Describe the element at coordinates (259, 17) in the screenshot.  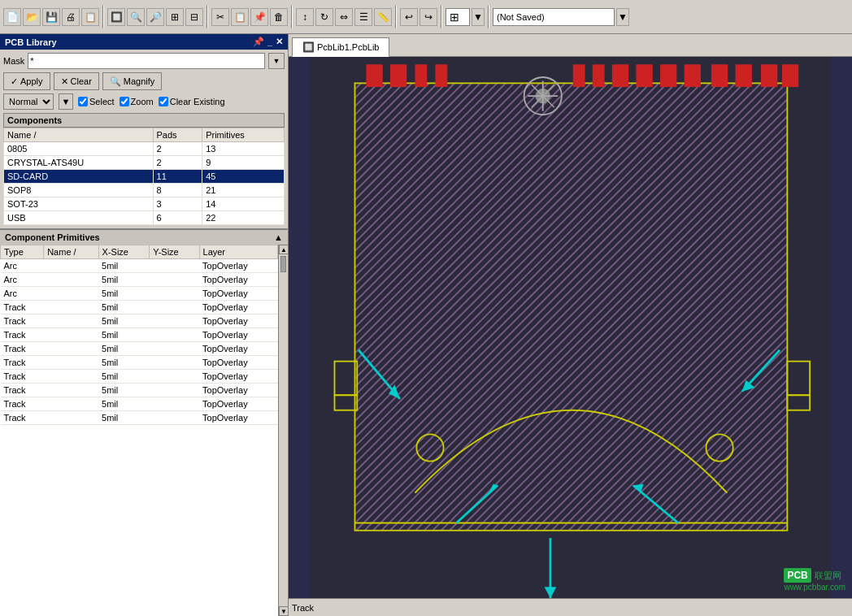
I see `paste-icon: 📌` at that location.